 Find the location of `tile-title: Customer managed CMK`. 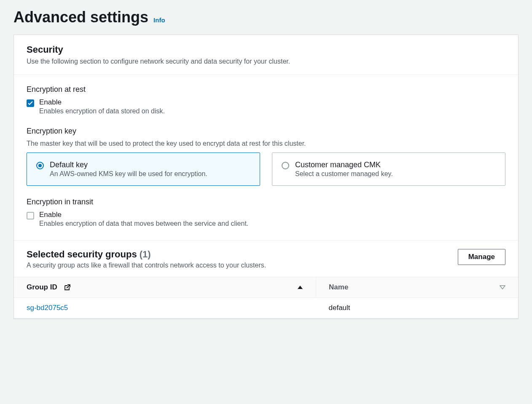

tile-title: Customer managed CMK is located at coordinates (344, 165).